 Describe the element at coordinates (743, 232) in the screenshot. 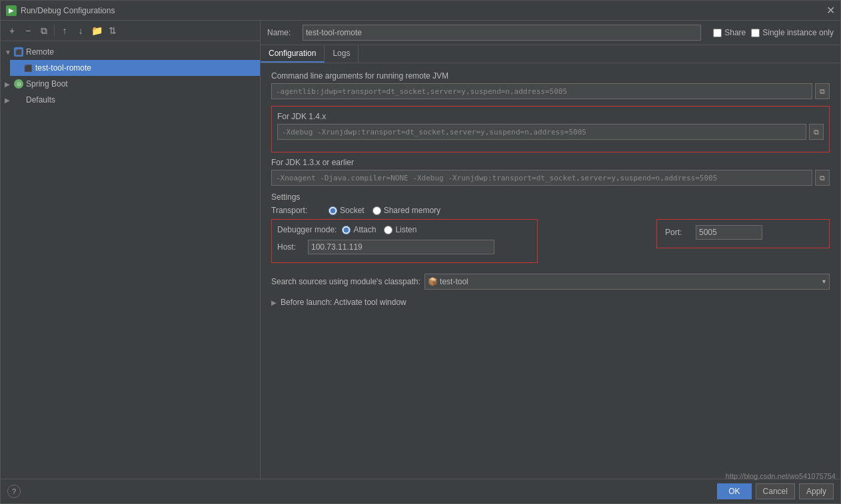

I see `port-row: Port:` at that location.